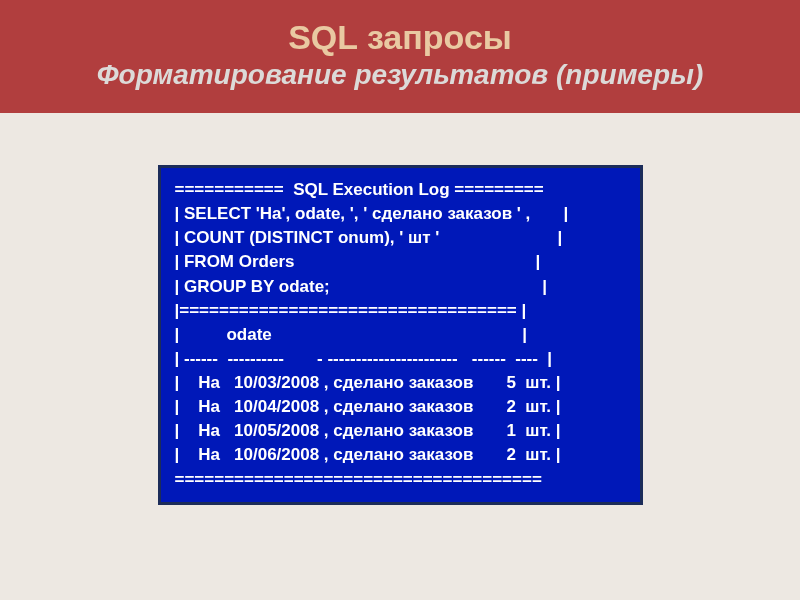  I want to click on slide-subtitle: Форматирование результатов (примеры), so click(400, 75).